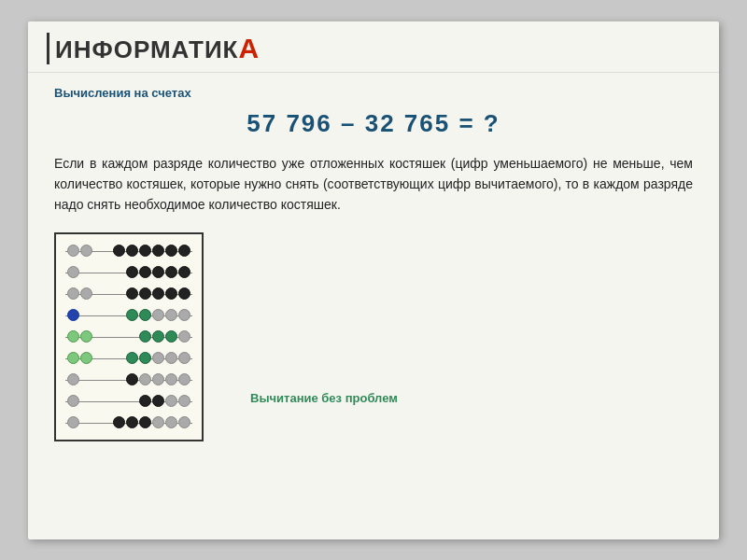 The height and width of the screenshot is (560, 747). Describe the element at coordinates (374, 185) in the screenshot. I see `description: Если в каждом разряде количество уже отл…` at that location.